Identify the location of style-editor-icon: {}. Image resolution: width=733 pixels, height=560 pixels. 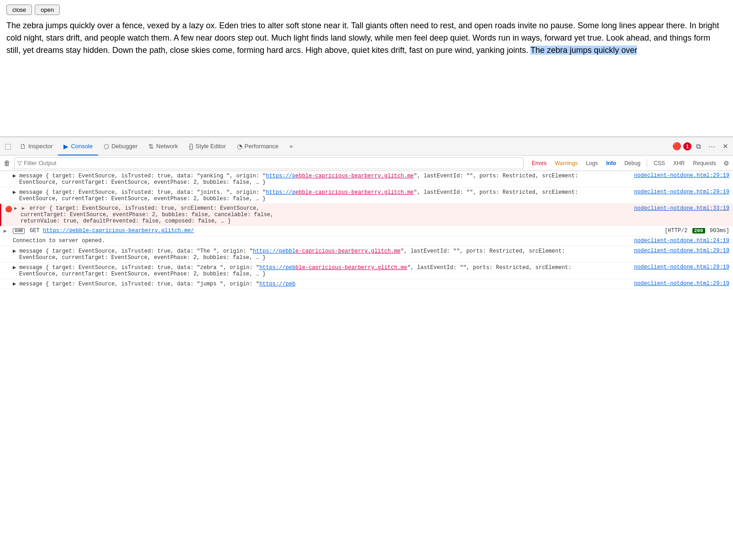
(191, 146).